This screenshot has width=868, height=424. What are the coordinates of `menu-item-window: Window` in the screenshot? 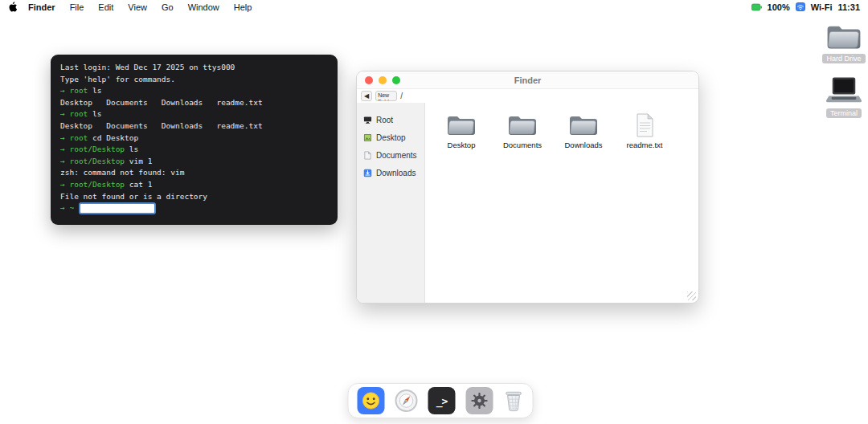 It's located at (204, 7).